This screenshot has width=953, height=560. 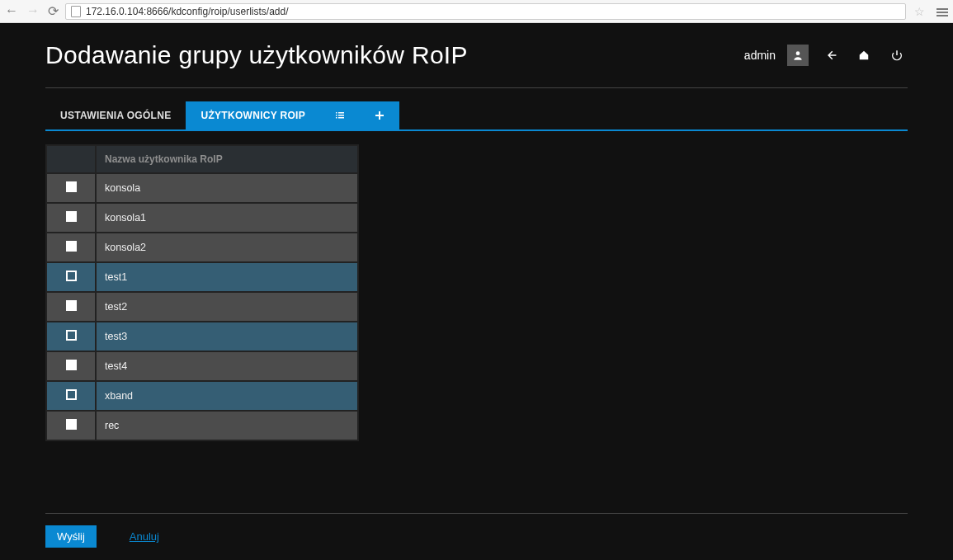 What do you see at coordinates (477, 12) in the screenshot?
I see `browser-chrome: ← → ⟳ 172.16.0.104:8666/kdconfig/roip/us…` at bounding box center [477, 12].